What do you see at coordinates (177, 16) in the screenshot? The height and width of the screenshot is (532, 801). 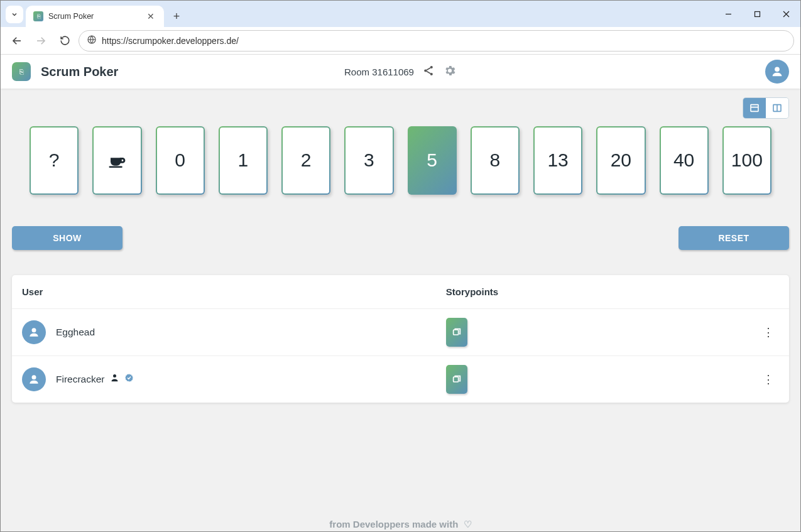 I see `new-tab-button: +` at bounding box center [177, 16].